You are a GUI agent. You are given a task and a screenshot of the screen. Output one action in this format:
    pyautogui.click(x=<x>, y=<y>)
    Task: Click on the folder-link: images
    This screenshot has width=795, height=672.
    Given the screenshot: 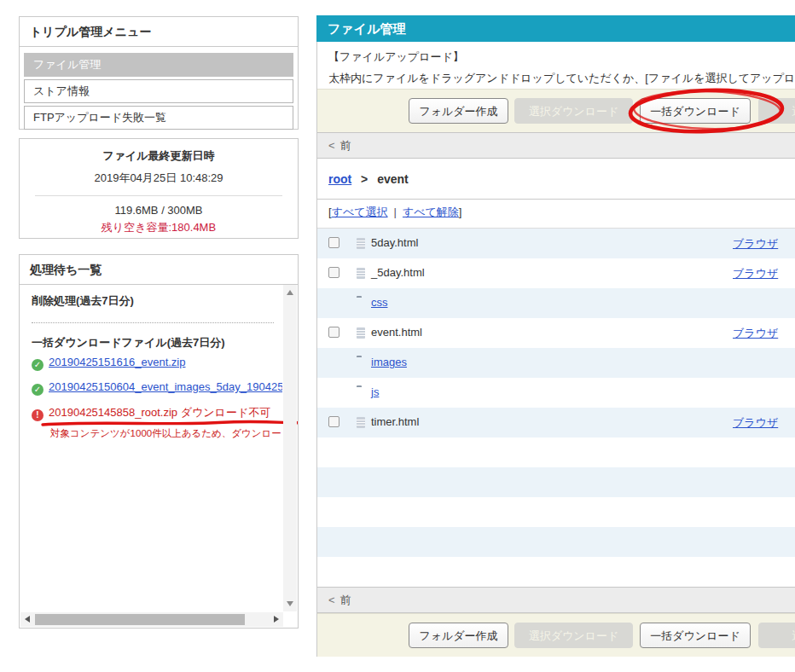 What is the action you would take?
    pyautogui.click(x=389, y=362)
    